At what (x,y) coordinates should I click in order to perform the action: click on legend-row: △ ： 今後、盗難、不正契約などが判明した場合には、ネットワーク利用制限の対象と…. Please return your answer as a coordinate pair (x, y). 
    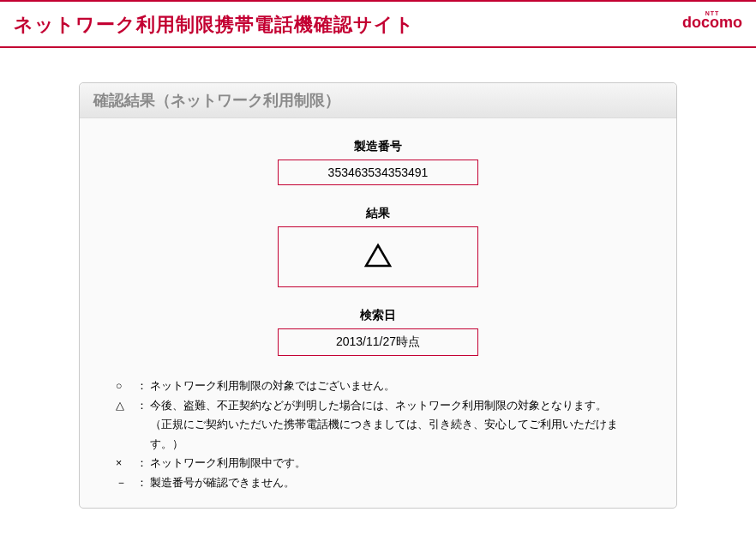
    Looking at the image, I should click on (381, 406).